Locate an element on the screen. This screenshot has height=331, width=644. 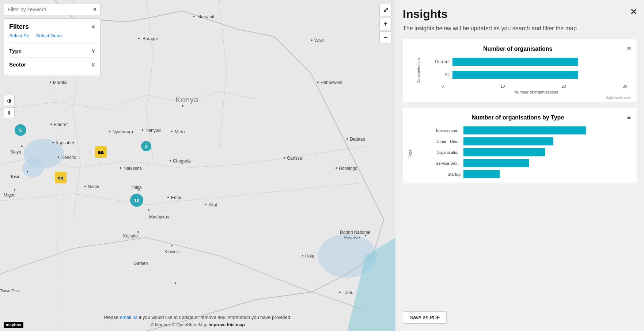
bar-chart-2: Type Internationa... Other - Des... Orga… is located at coordinates (522, 154).